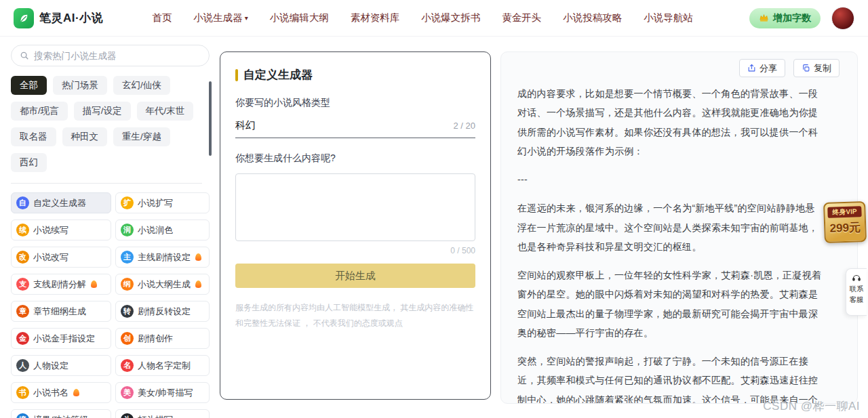 The image size is (868, 418). I want to click on chevron-down-icon: ▾, so click(247, 18).